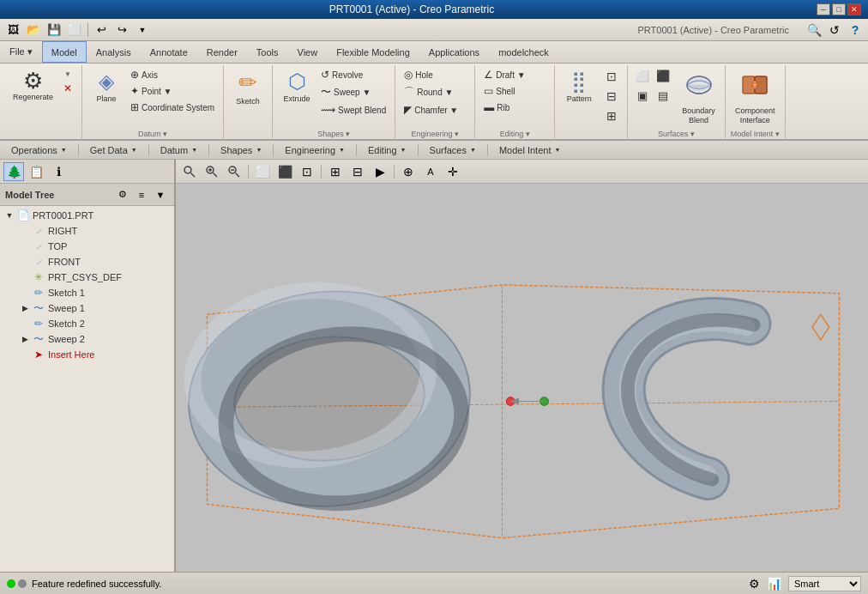 This screenshot has width=868, height=594. What do you see at coordinates (698, 98) in the screenshot?
I see `boundary-blend-button: BoundaryBlend` at bounding box center [698, 98].